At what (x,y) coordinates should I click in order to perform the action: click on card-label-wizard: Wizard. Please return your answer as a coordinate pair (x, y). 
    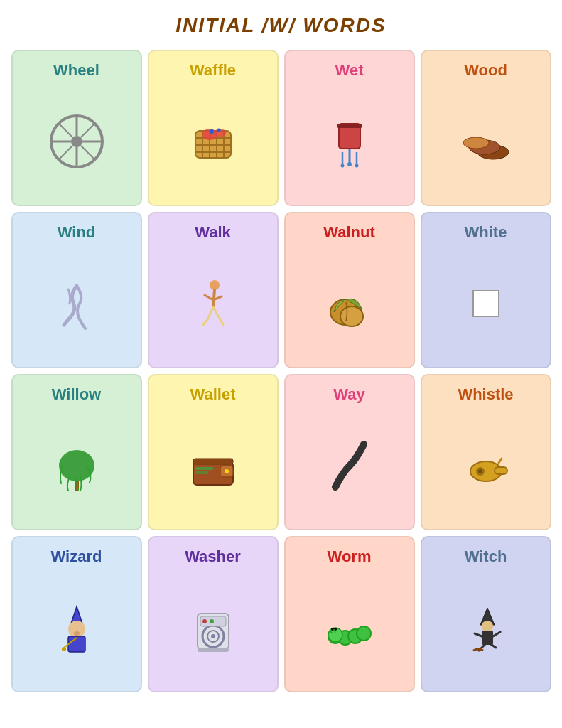
    Looking at the image, I should click on (77, 557).